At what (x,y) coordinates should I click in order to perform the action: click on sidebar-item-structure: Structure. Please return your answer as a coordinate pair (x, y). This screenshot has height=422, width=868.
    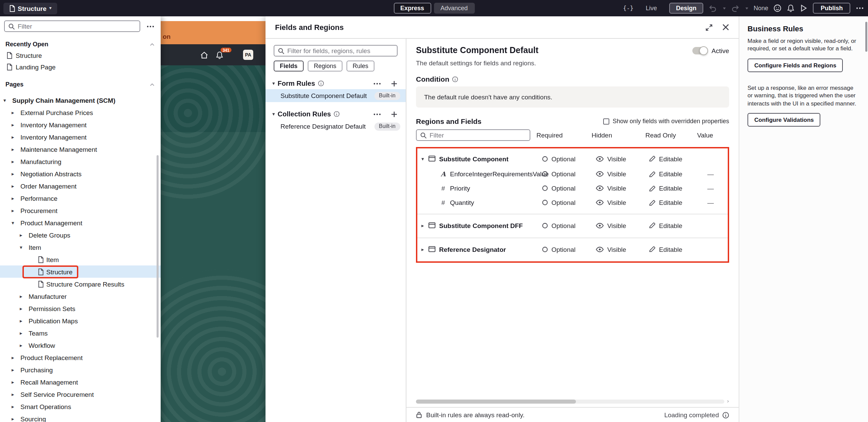
    Looking at the image, I should click on (80, 272).